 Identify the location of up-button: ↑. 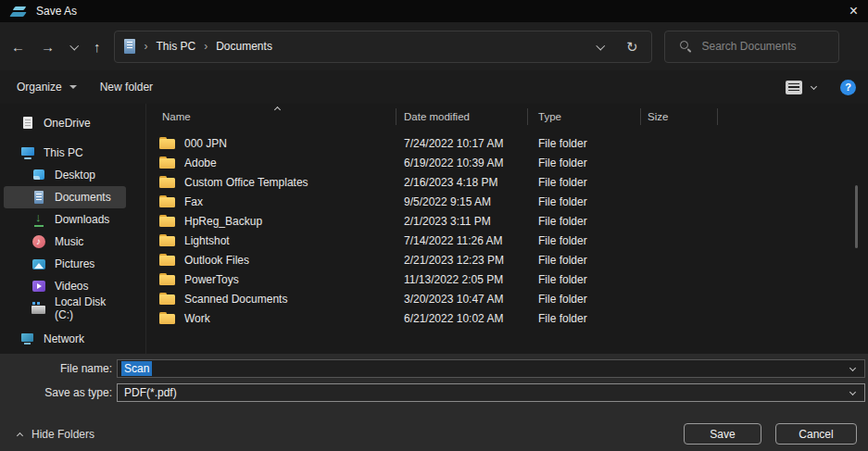
(97, 46).